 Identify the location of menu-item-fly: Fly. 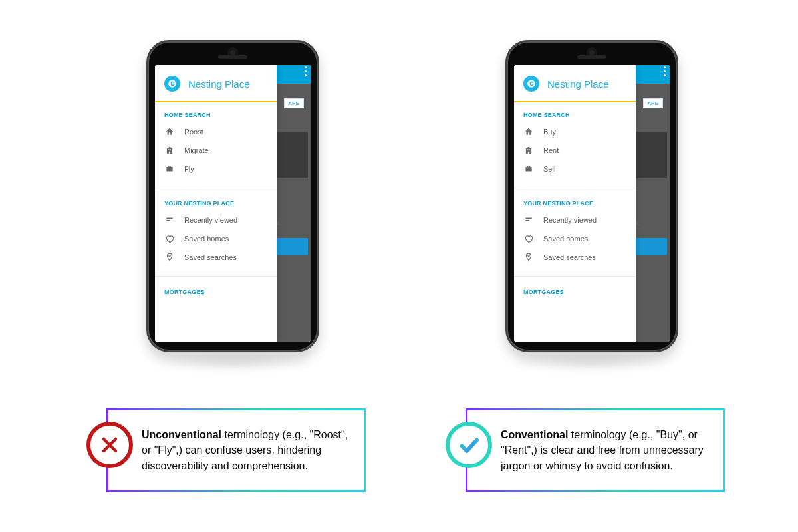
(215, 169).